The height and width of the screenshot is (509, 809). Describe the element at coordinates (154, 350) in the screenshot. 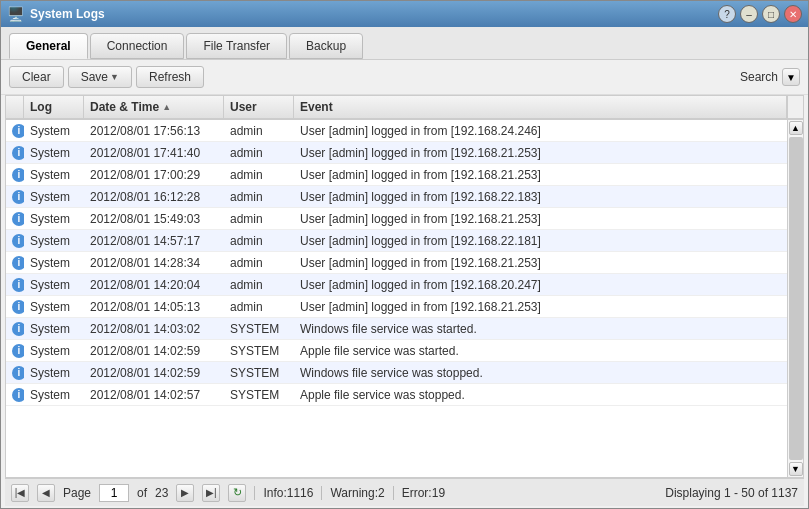

I see `cell-datetime: 2012/08/01 14:02:59` at that location.